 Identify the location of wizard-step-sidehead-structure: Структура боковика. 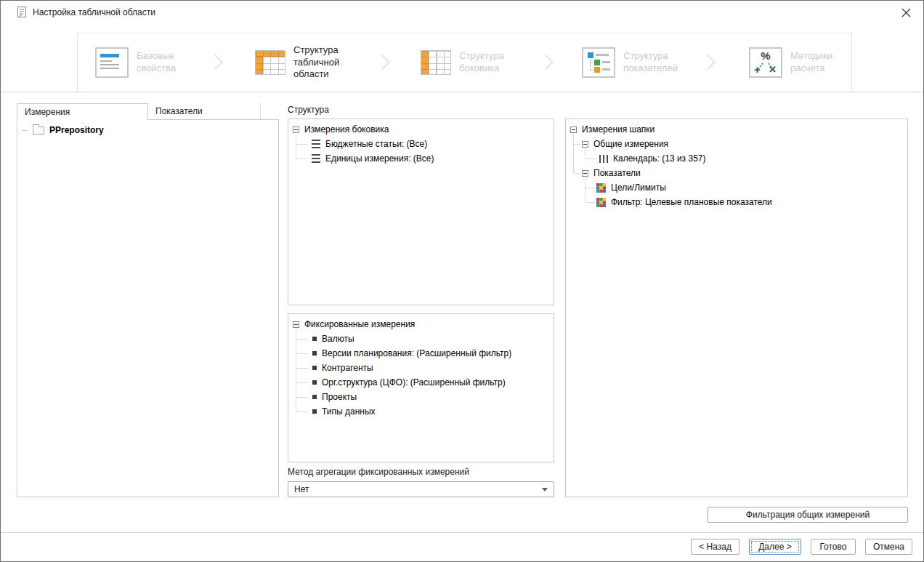
(471, 63).